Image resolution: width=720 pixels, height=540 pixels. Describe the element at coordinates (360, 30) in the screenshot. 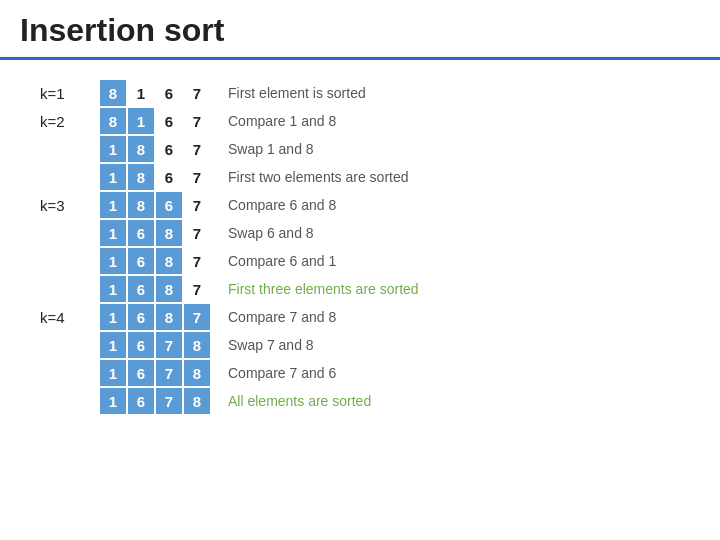

I see `page-title: Insertion sort` at that location.